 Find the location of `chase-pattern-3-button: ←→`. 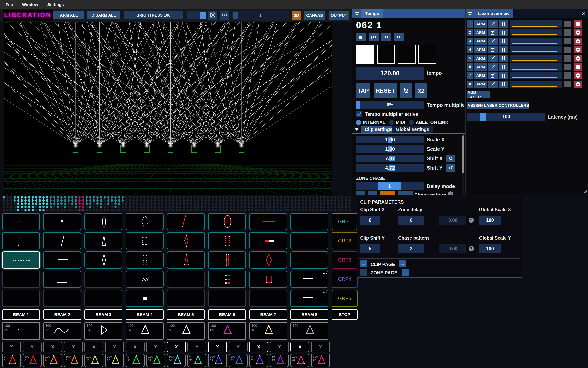

chase-pattern-3-button: ←→ is located at coordinates (387, 193).